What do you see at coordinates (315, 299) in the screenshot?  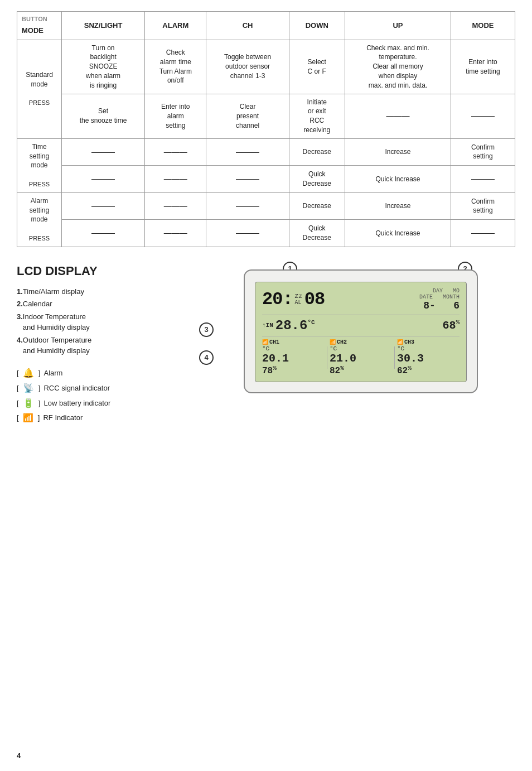 I see `lcd-time-minutes: 08` at bounding box center [315, 299].